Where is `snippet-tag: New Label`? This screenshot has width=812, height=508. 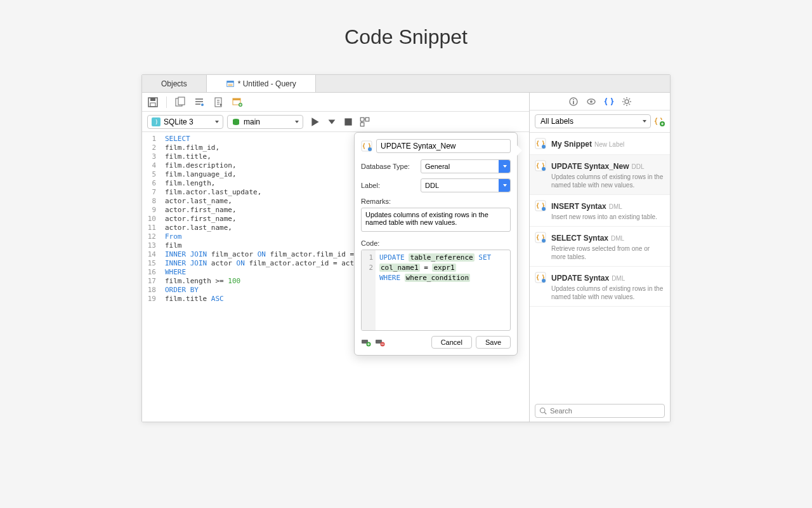
snippet-tag: New Label is located at coordinates (609, 145).